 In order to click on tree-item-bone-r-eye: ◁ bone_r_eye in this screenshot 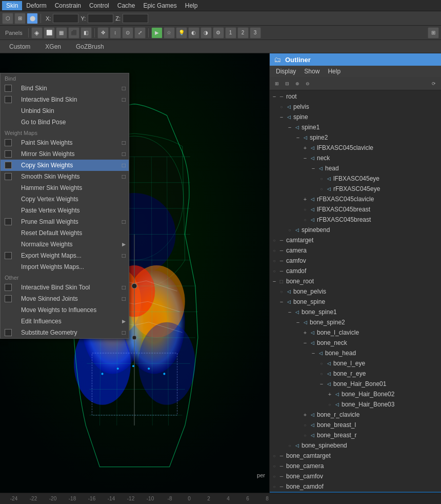, I will do `click(355, 374)`.